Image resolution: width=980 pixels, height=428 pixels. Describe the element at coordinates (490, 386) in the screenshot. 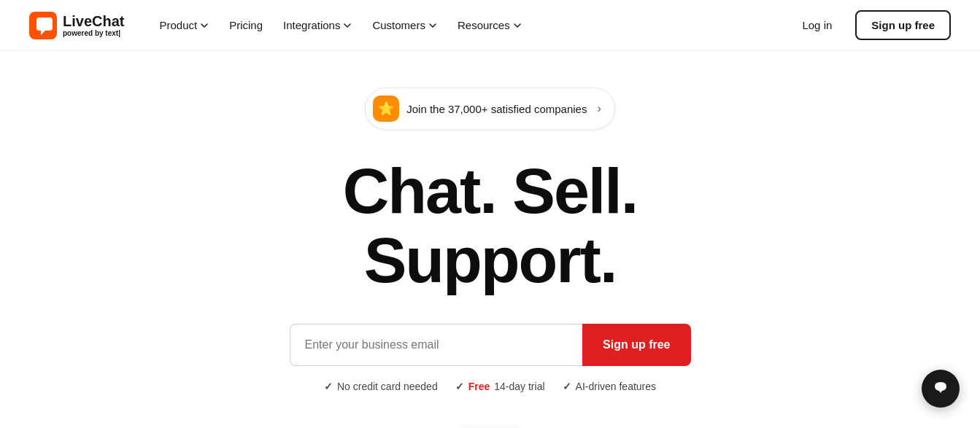

I see `perks-list: ✓ No credit card needed ✓ Free 14-day tr…` at that location.